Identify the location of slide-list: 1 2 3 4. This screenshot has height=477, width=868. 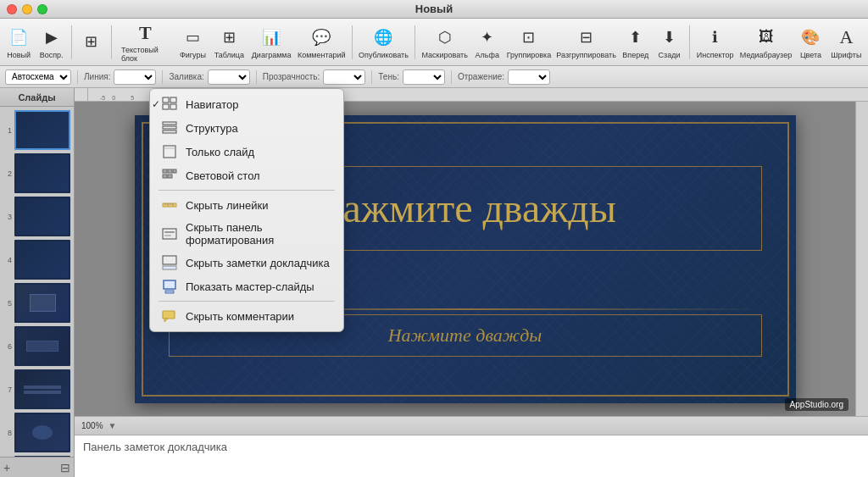
(37, 281).